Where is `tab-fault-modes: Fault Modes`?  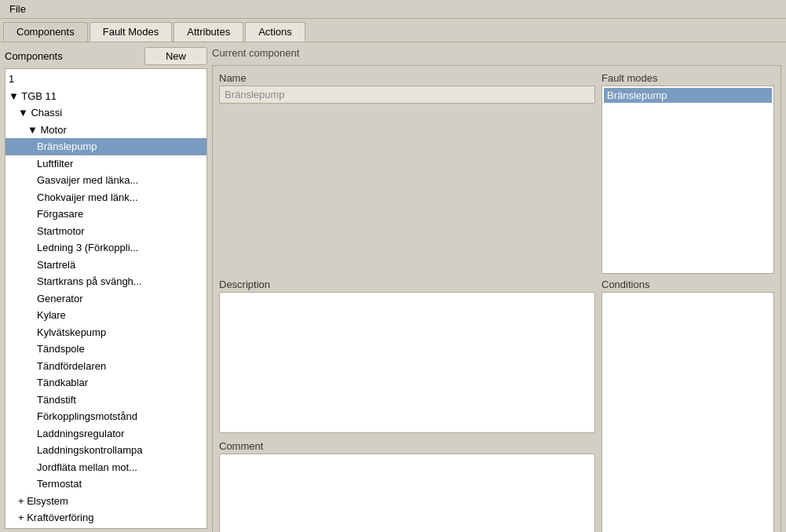 tab-fault-modes: Fault Modes is located at coordinates (131, 31).